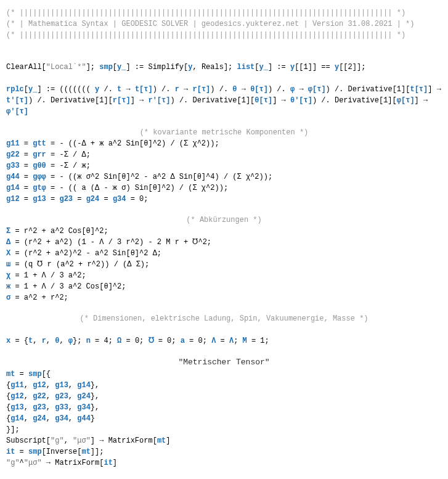 The height and width of the screenshot is (479, 448). What do you see at coordinates (224, 463) in the screenshot?
I see `superscript-line: "g"^"μσ" → MatrixForm[it]` at bounding box center [224, 463].